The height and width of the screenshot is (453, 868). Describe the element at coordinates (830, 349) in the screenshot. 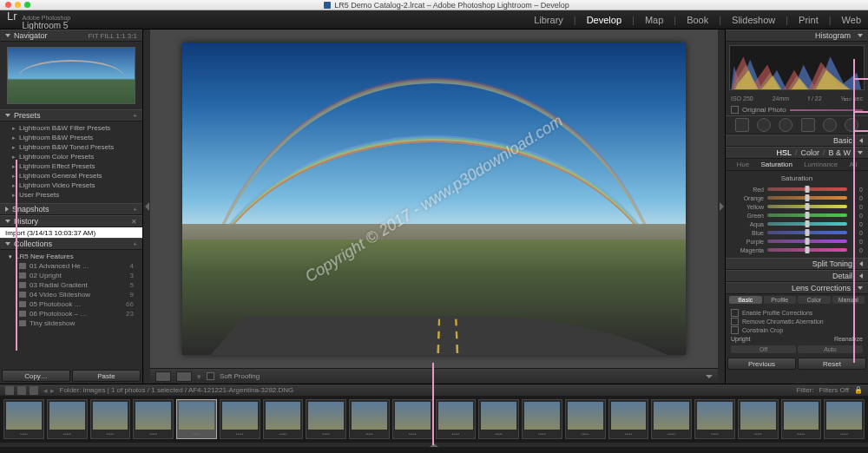

I see `upright-auto-button: Auto` at that location.